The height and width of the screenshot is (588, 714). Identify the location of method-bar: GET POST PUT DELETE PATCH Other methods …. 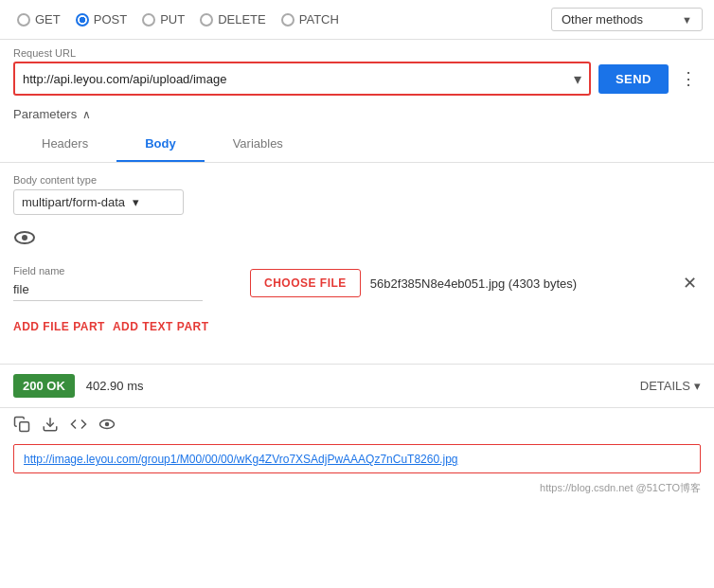
(357, 20).